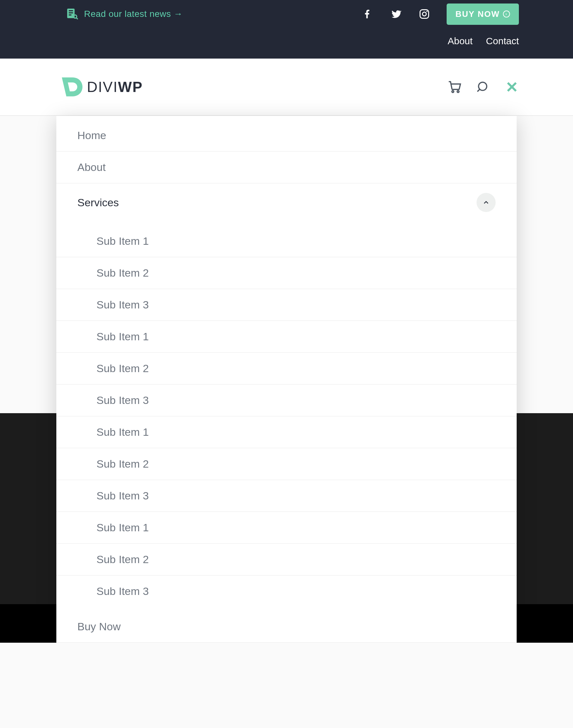 The width and height of the screenshot is (573, 728). I want to click on arrow-circle-icon: ›, so click(507, 14).